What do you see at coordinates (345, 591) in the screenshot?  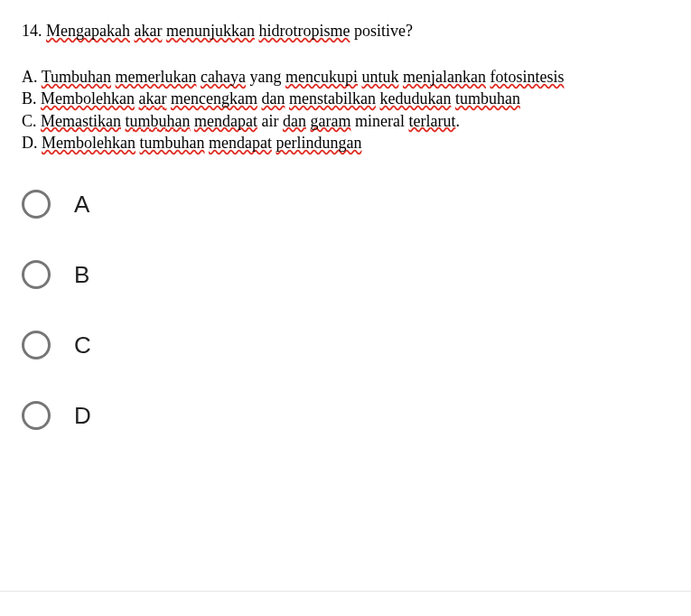 I see `divider` at bounding box center [345, 591].